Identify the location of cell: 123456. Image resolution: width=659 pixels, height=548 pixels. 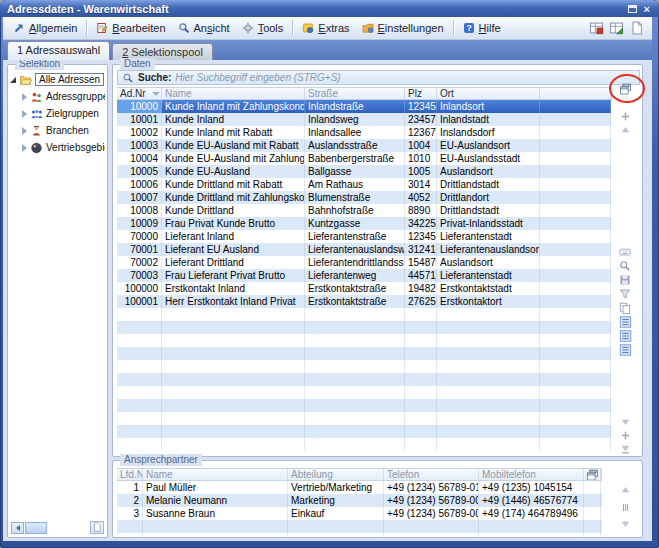
(421, 236).